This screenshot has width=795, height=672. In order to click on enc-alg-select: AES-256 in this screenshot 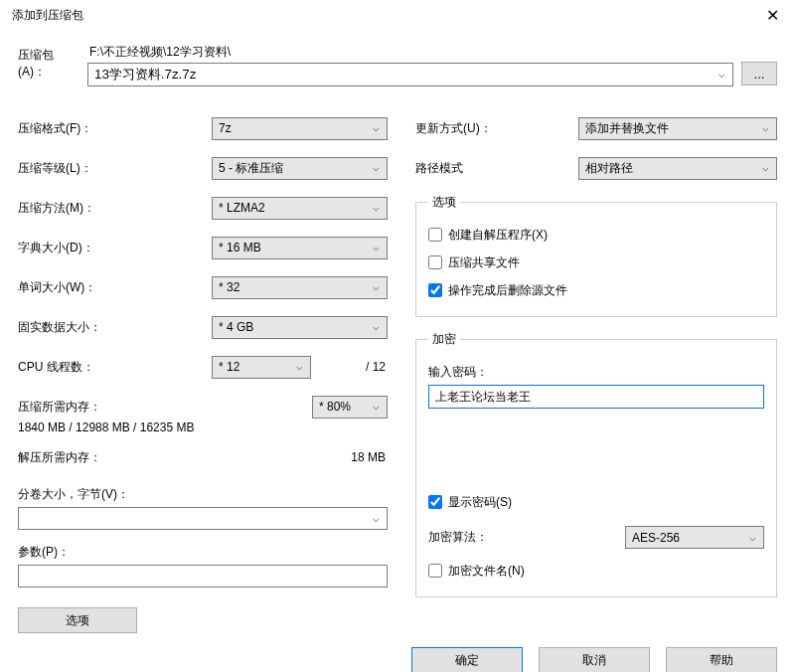, I will do `click(695, 537)`.